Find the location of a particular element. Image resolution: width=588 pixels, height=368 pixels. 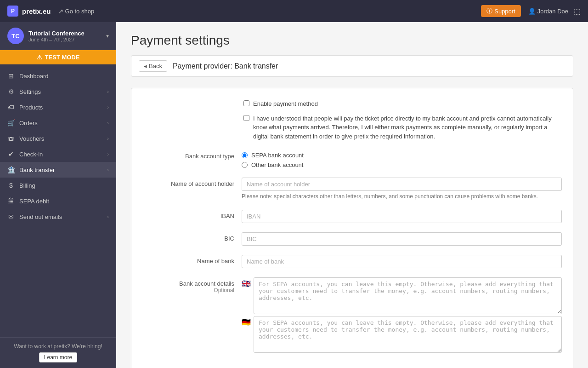

settings-icon: ⚙ is located at coordinates (11, 92).